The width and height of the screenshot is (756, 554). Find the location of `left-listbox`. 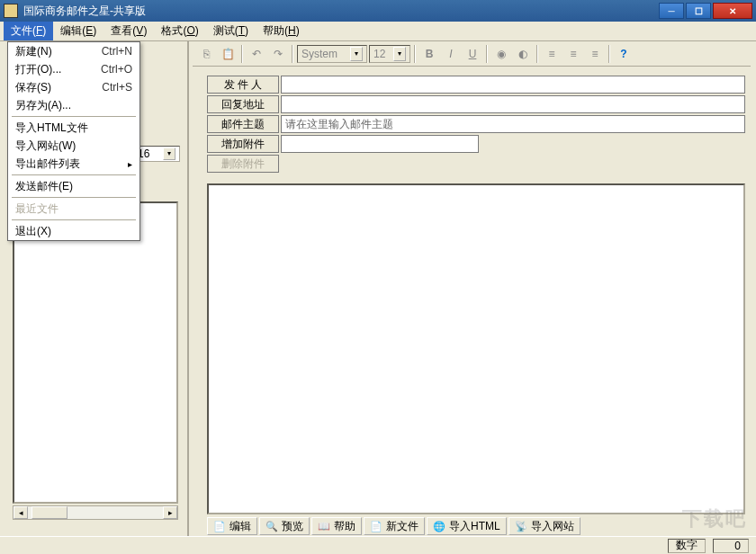

left-listbox is located at coordinates (95, 353).